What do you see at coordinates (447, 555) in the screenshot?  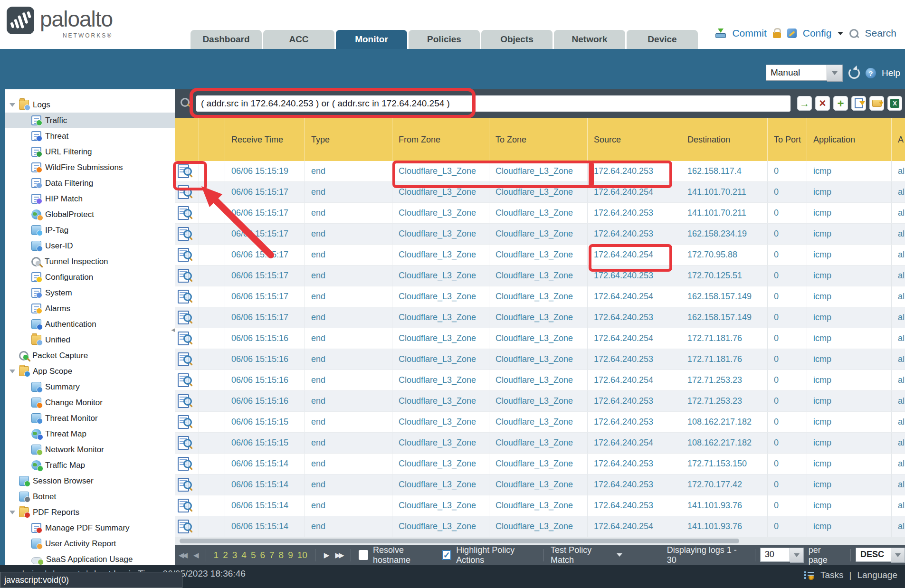 I see `highlight-policy-actions-checkbox: ✓` at bounding box center [447, 555].